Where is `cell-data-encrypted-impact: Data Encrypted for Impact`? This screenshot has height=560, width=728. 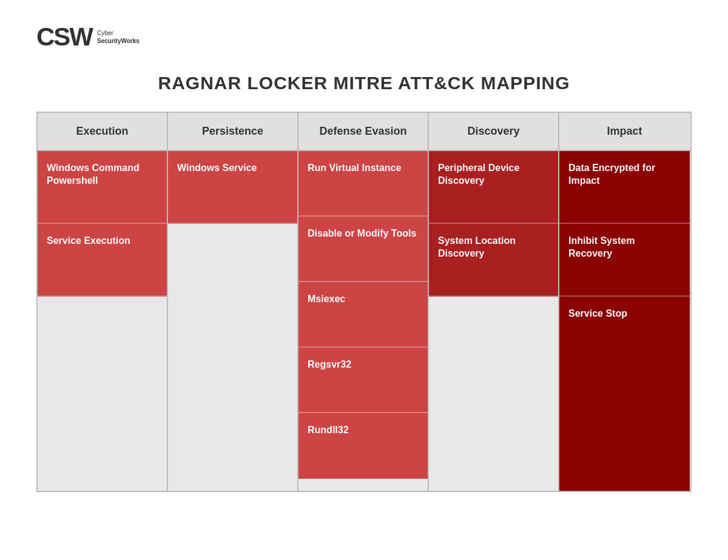
cell-data-encrypted-impact: Data Encrypted for Impact is located at coordinates (625, 187).